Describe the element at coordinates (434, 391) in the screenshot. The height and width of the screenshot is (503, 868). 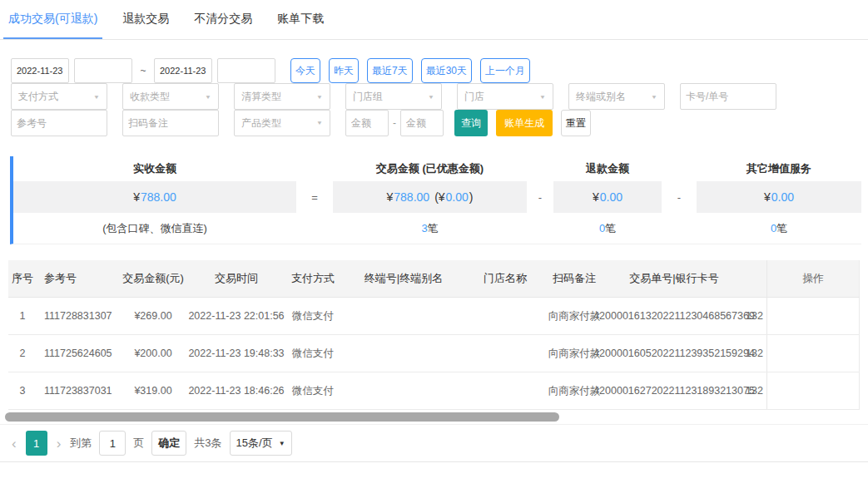
I see `table-row: 3 111723837031 ¥319.00 2022-11-23 18:46:…` at that location.